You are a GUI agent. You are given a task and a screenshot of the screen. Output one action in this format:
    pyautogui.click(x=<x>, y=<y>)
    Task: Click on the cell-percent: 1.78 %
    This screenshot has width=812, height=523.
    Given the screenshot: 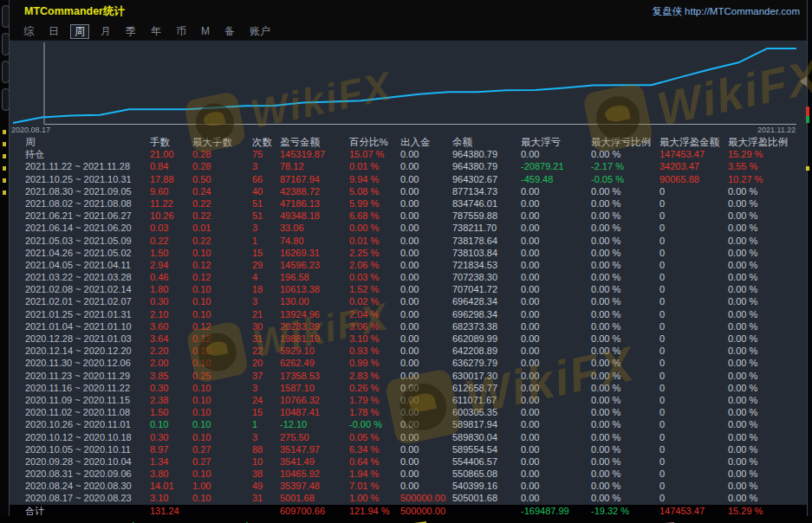 What is the action you would take?
    pyautogui.click(x=374, y=412)
    